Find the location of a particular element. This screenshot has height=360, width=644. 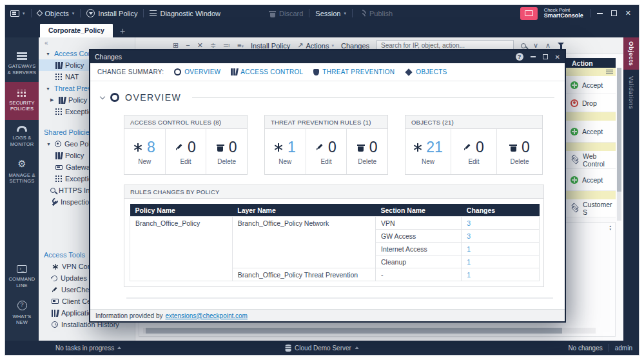

edit-count-cell: 0 Edit is located at coordinates (473, 152).